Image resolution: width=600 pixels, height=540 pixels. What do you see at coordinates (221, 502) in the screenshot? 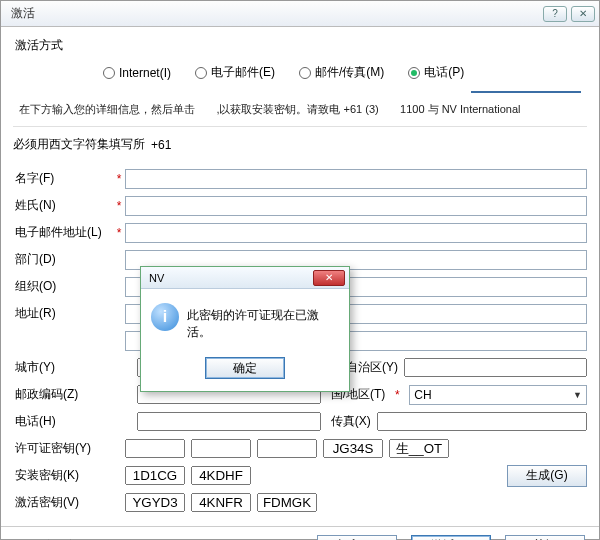
I see `activation-key-group` at bounding box center [221, 502].